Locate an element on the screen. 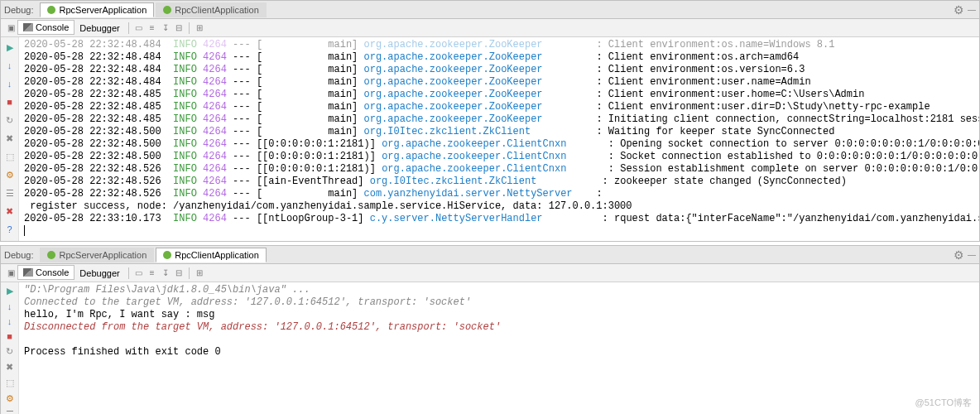 The image size is (980, 414). log-line is located at coordinates (499, 339).